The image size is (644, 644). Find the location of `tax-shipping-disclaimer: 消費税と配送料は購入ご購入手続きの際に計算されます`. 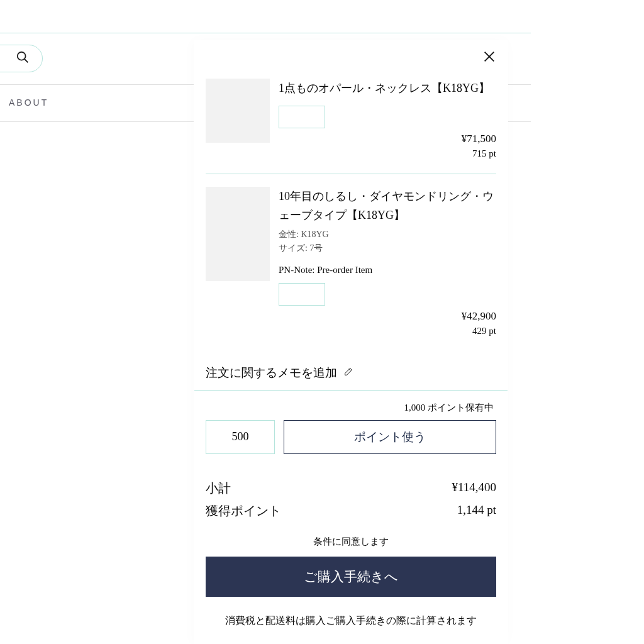

tax-shipping-disclaimer: 消費税と配送料は購入ご購入手続きの際に計算されます is located at coordinates (351, 614).